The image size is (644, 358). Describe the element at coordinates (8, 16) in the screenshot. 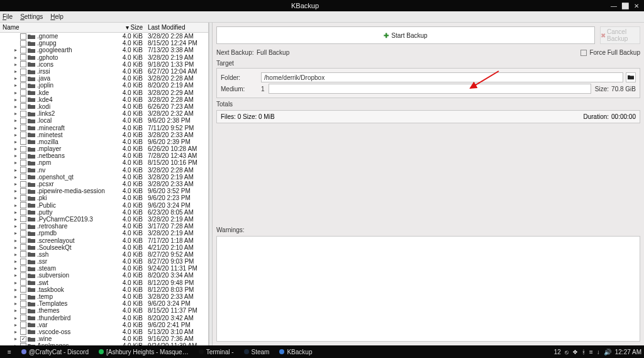

I see `menu-file: File` at that location.